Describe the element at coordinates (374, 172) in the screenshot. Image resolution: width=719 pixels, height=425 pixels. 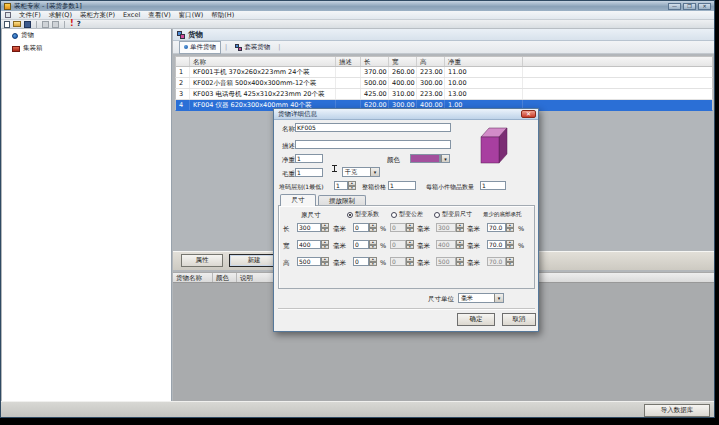
I see `chevron-down-icon: ▾` at that location.